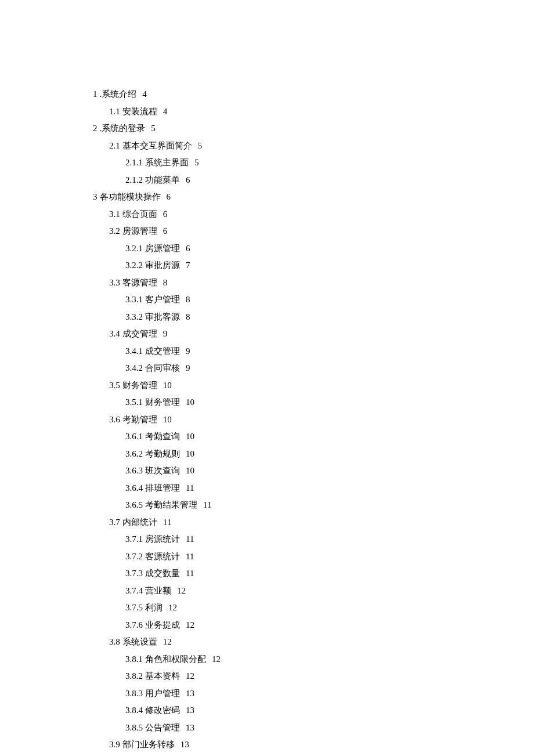 This screenshot has width=534, height=756. What do you see at coordinates (115, 744) in the screenshot?
I see `toc-entry-number: 3.9` at bounding box center [115, 744].